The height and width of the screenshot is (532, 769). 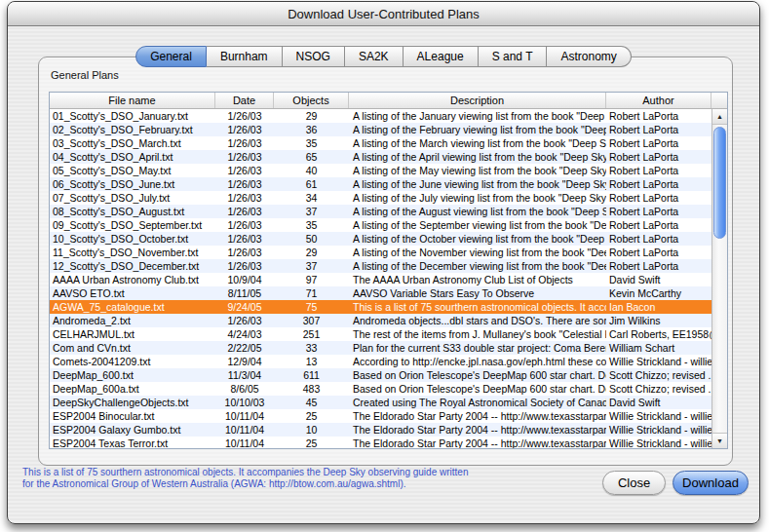 What do you see at coordinates (380, 252) in the screenshot?
I see `table-row: 11_Scotty's_DSO_November.txt1/26/0329A l…` at bounding box center [380, 252].